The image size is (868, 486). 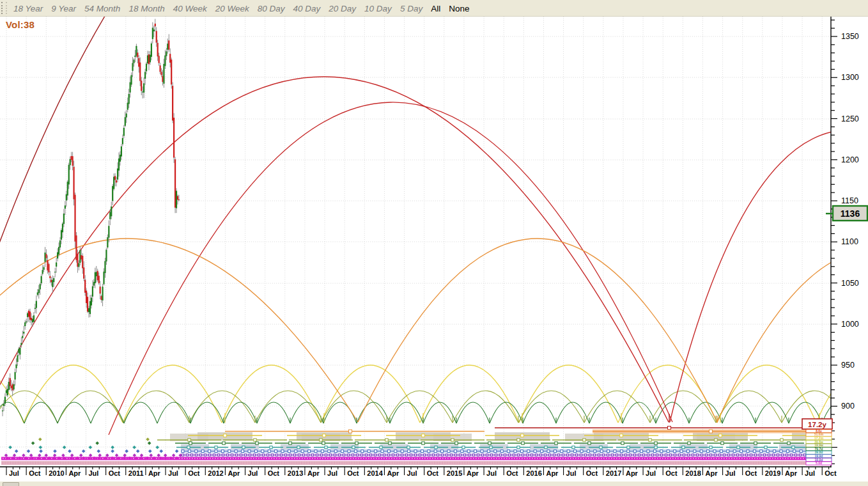 I want to click on svg-text: 2011, so click(x=136, y=473).